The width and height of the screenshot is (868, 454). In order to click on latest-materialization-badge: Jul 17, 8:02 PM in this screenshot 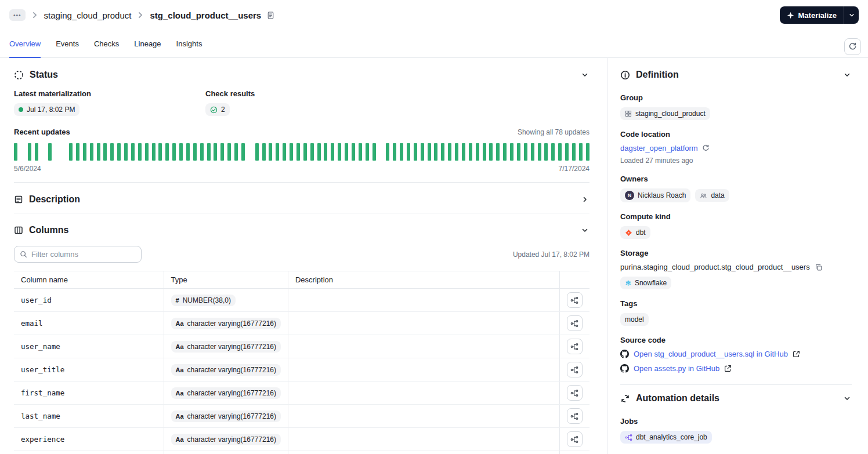, I will do `click(46, 110)`.